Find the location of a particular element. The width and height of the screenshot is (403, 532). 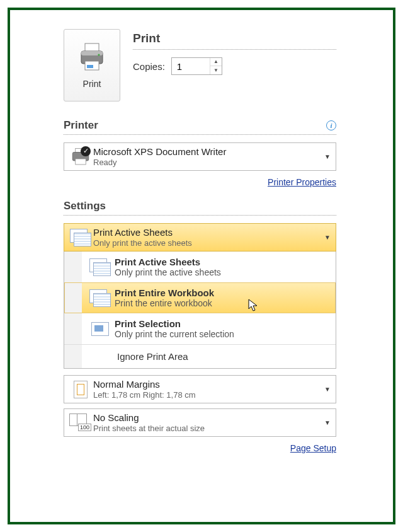

scaling-icon: 100 is located at coordinates (81, 423).